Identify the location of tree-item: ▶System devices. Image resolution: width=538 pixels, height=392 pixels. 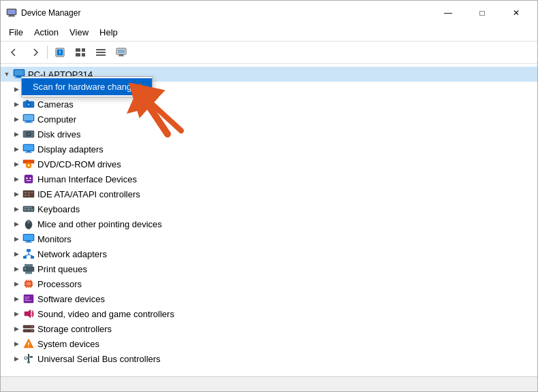
(269, 344).